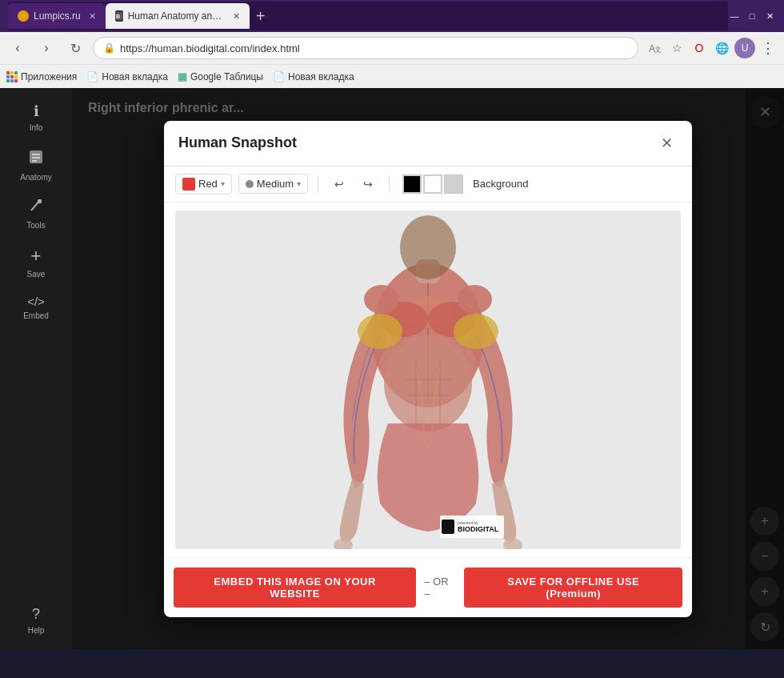 The height and width of the screenshot is (678, 784). Describe the element at coordinates (412, 184) in the screenshot. I see `bg-swatch-black` at that location.